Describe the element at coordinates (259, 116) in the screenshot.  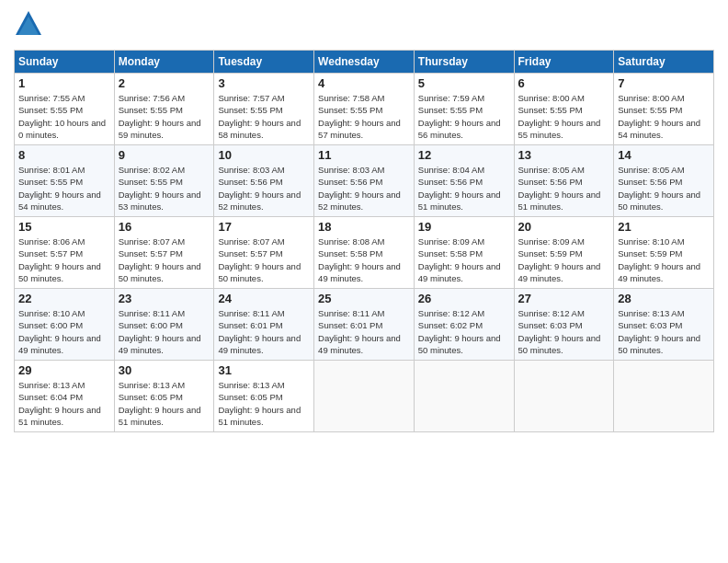
I see `day-info: Sunrise: 7:57 AMSunset: 5:55 PMDaylight:…` at that location.